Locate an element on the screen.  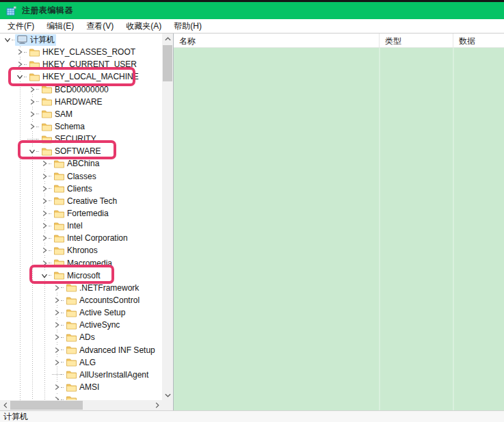
tree-item-hkey-current-user: HKEY_CURRENT_USER is located at coordinates (81, 64).